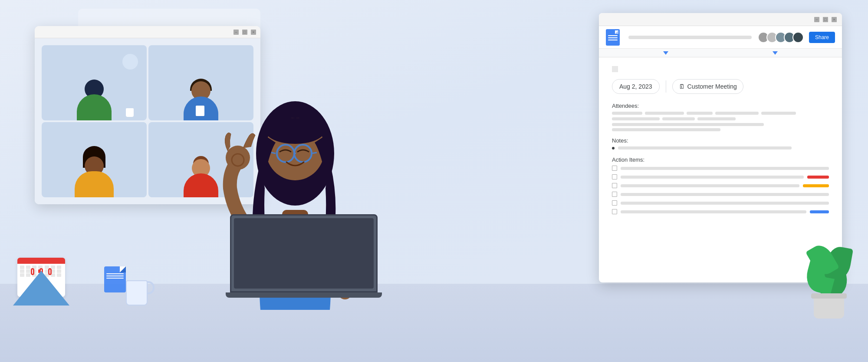 The image size is (868, 362). Describe the element at coordinates (720, 127) in the screenshot. I see `attendees-sub-lines` at that location.